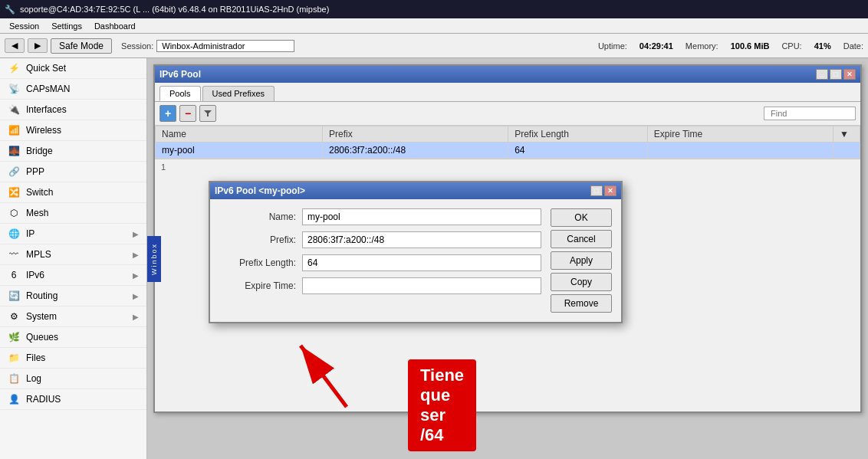 The width and height of the screenshot is (868, 459). What do you see at coordinates (613, 46) in the screenshot?
I see `uptime-label: Uptime:` at bounding box center [613, 46].